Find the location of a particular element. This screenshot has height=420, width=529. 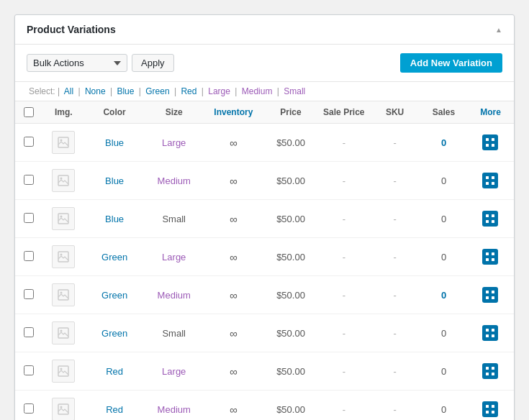

select-none-link: None is located at coordinates (96, 91).